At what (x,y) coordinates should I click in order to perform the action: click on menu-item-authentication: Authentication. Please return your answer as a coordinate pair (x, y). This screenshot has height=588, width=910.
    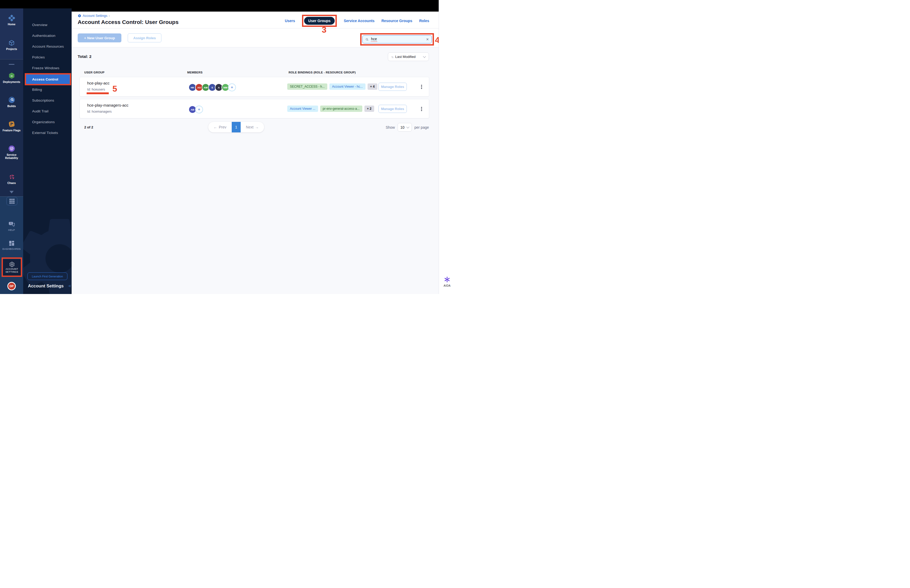
    Looking at the image, I should click on (47, 36).